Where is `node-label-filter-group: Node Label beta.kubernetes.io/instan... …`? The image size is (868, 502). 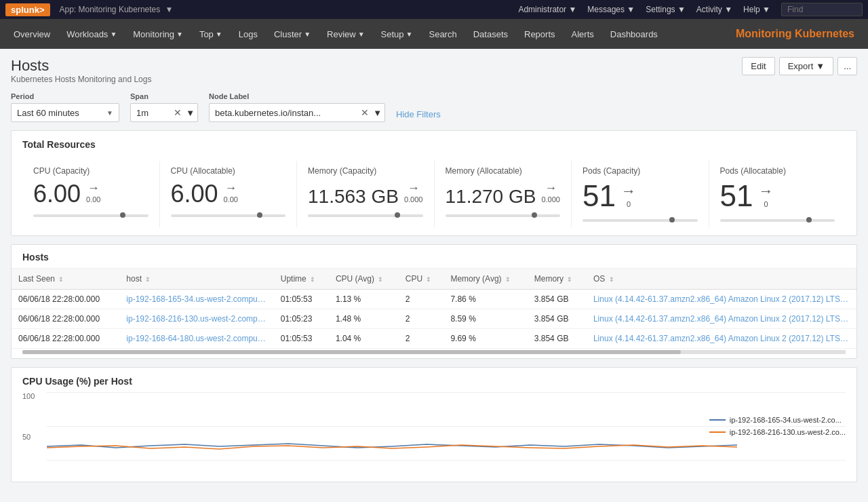 node-label-filter-group: Node Label beta.kubernetes.io/instan... … is located at coordinates (297, 107).